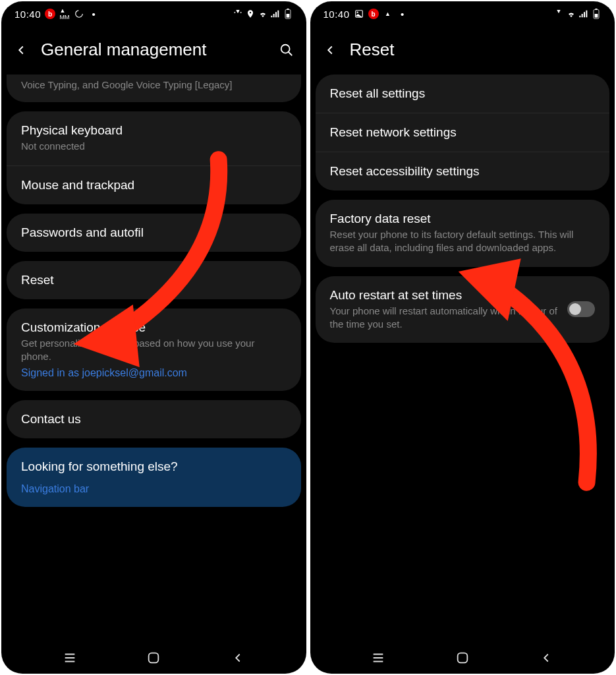 The image size is (616, 675). What do you see at coordinates (462, 171) in the screenshot?
I see `reset-accessibility-settings-row: Reset accessibility settings` at bounding box center [462, 171].